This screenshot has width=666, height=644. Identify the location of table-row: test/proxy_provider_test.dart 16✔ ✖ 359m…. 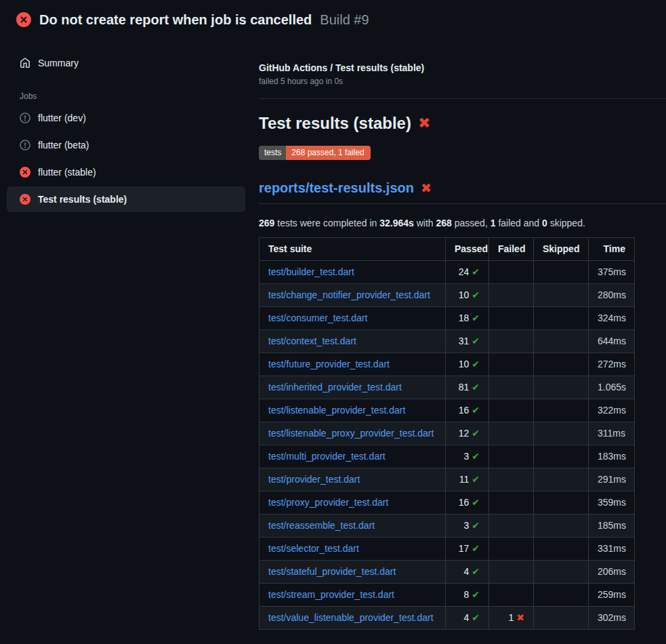
(447, 503).